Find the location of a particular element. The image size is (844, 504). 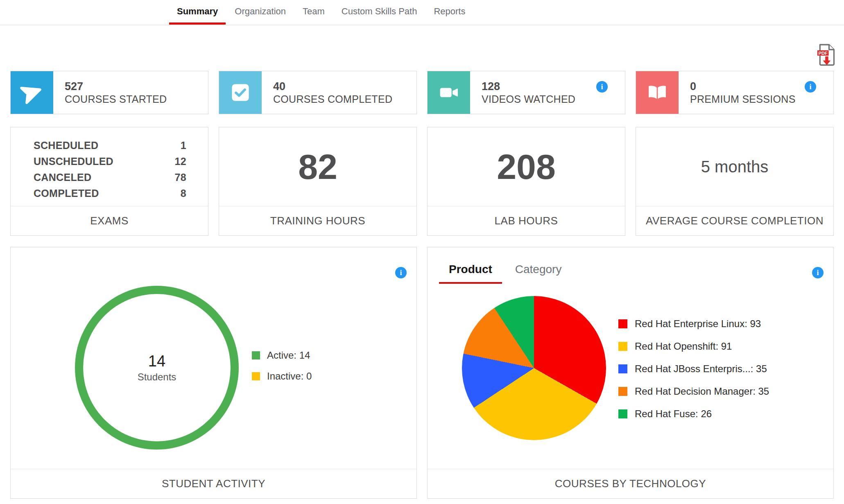

paper-plane-icon is located at coordinates (32, 93).